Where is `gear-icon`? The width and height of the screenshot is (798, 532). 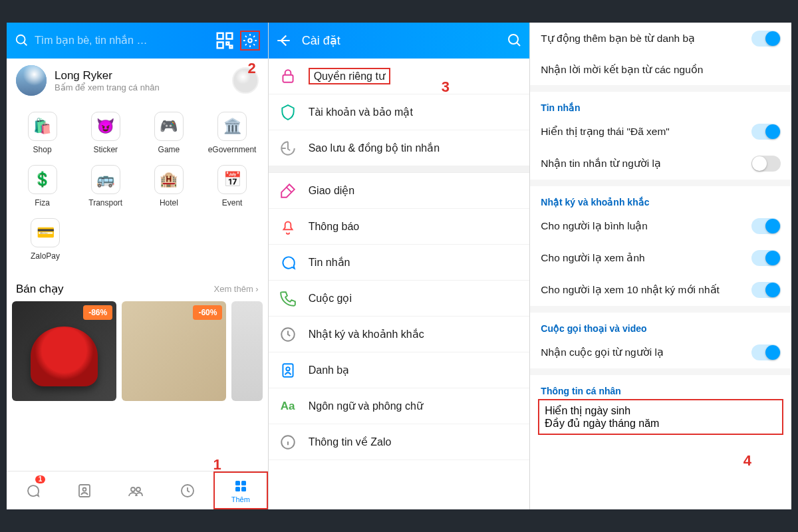 gear-icon is located at coordinates (250, 41).